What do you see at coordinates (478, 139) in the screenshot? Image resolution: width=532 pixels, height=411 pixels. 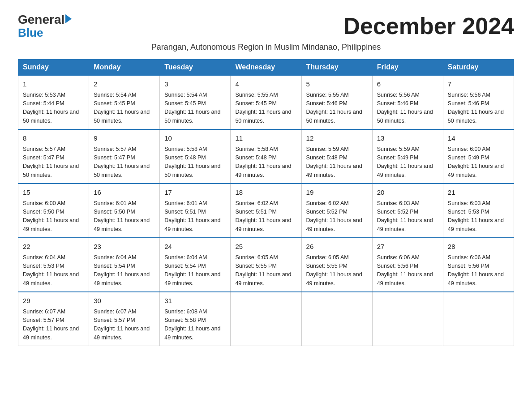 I see `day-number: 14` at bounding box center [478, 139].